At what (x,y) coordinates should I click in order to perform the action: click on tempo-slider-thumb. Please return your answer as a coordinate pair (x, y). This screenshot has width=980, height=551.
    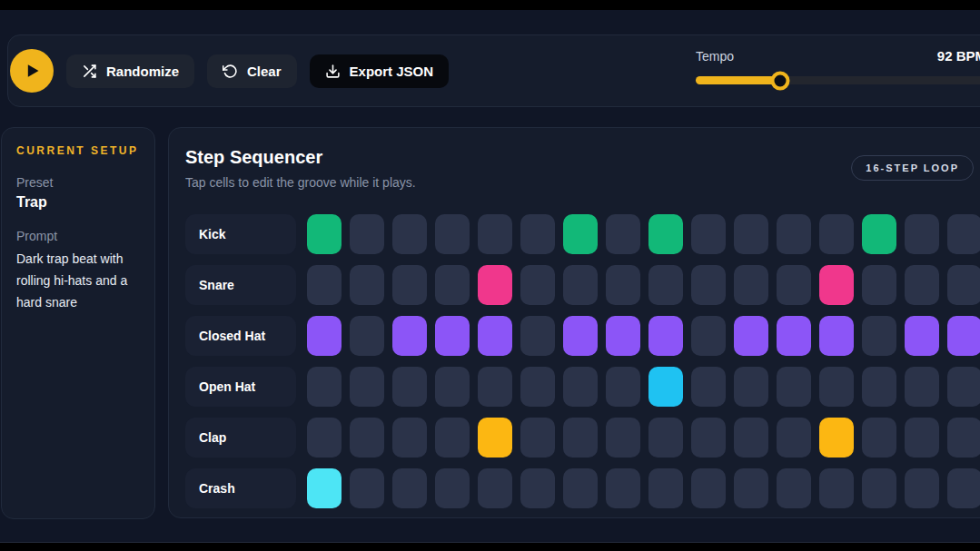
    Looking at the image, I should click on (781, 80).